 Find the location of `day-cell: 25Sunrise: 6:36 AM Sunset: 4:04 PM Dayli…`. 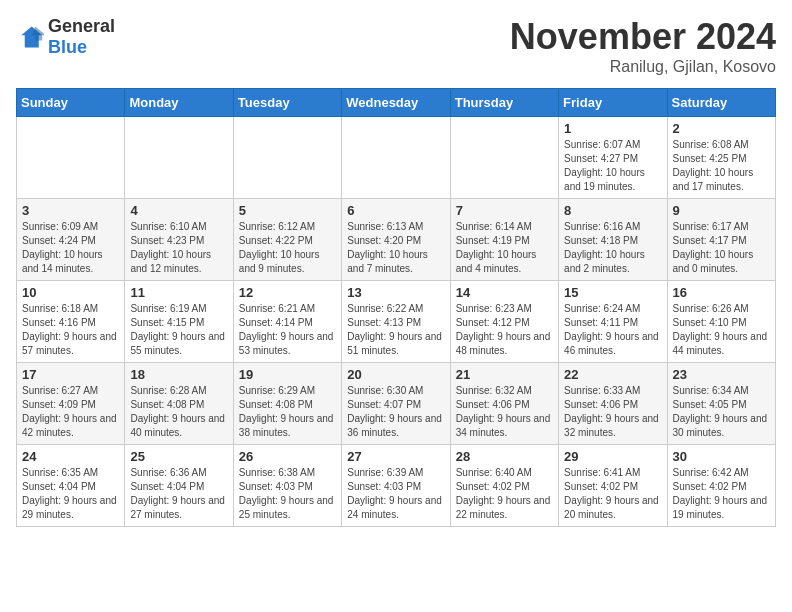

day-cell: 25Sunrise: 6:36 AM Sunset: 4:04 PM Dayli… is located at coordinates (179, 486).